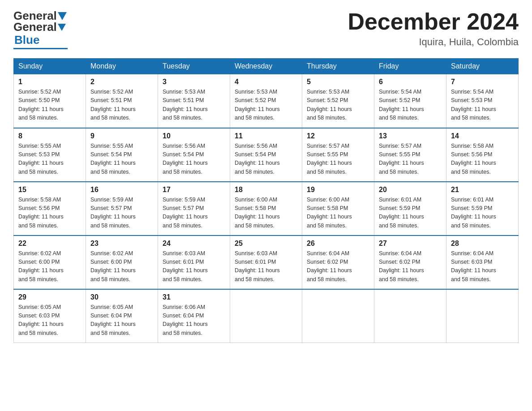  I want to click on calendar-cell: 16 Sunrise: 5:59 AMSunset: 5:57 PMDaylig…, so click(122, 209).